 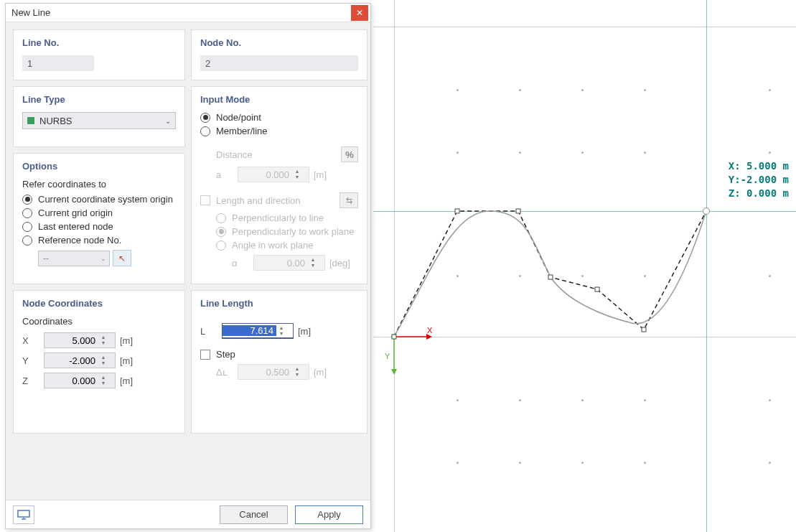 What do you see at coordinates (24, 515) in the screenshot?
I see `view-toggle-button` at bounding box center [24, 515].